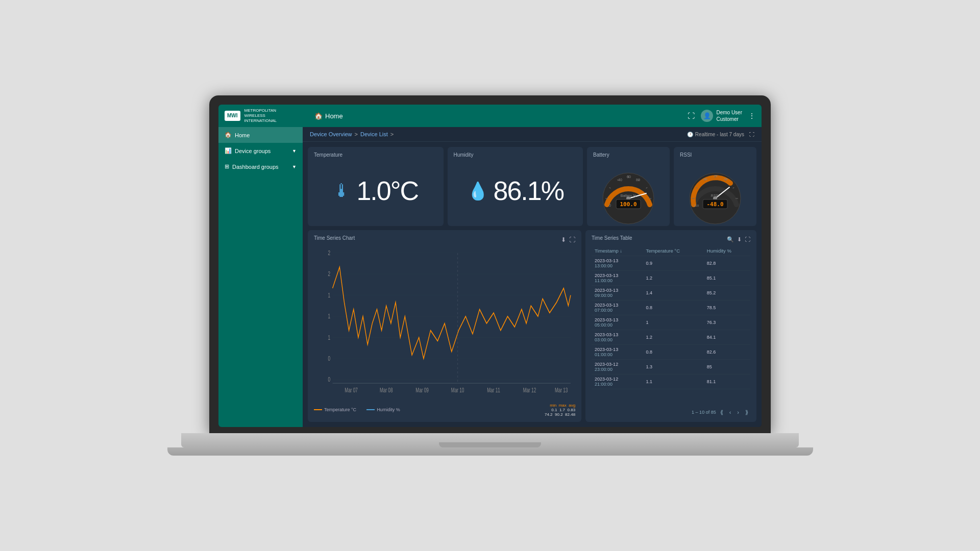 Image resolution: width=980 pixels, height=551 pixels. Describe the element at coordinates (720, 135) in the screenshot. I see `realtime-label: Realtime - last 7 days` at that location.